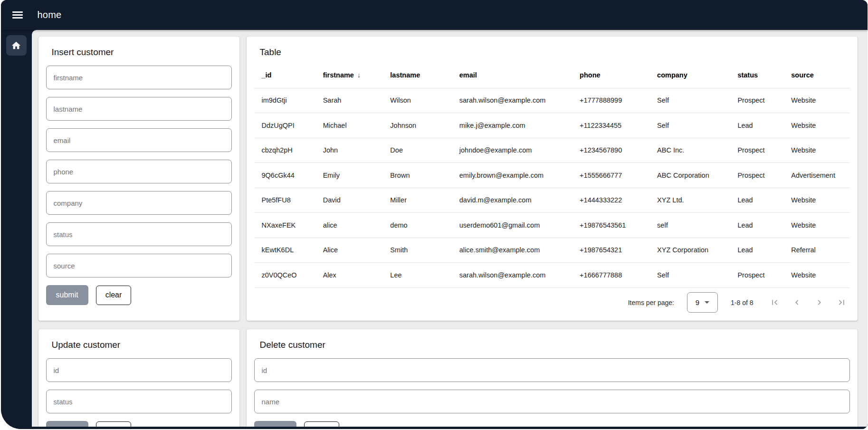  Describe the element at coordinates (285, 225) in the screenshot. I see `table-cell: NXaxeFEK` at that location.